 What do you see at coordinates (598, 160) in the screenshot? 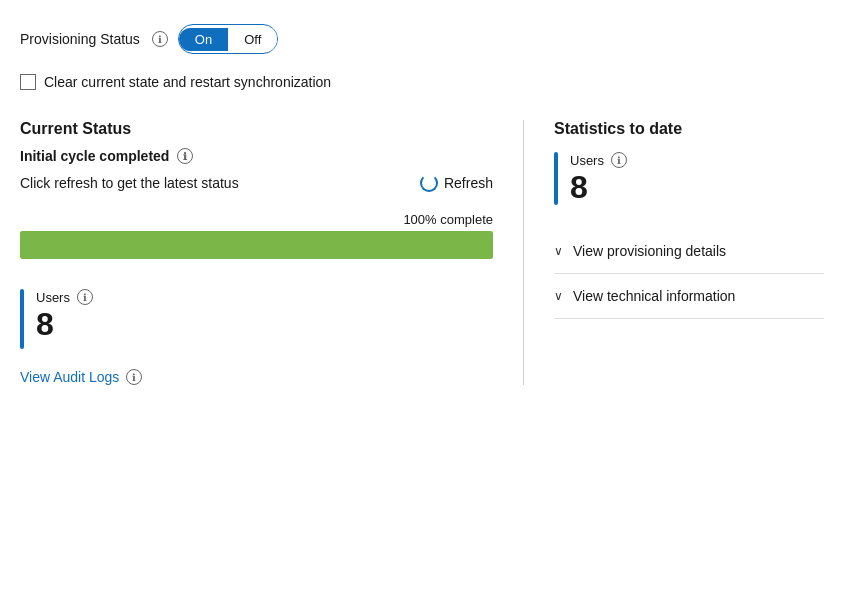
I see `stats-users-label-row: Users ℹ` at bounding box center [598, 160].